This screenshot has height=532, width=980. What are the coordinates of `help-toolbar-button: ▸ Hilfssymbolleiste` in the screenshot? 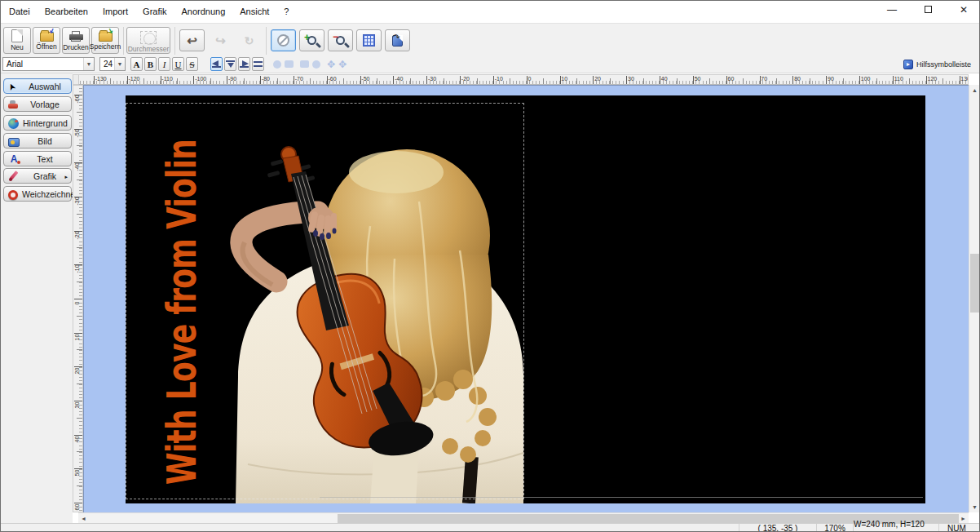 It's located at (938, 64).